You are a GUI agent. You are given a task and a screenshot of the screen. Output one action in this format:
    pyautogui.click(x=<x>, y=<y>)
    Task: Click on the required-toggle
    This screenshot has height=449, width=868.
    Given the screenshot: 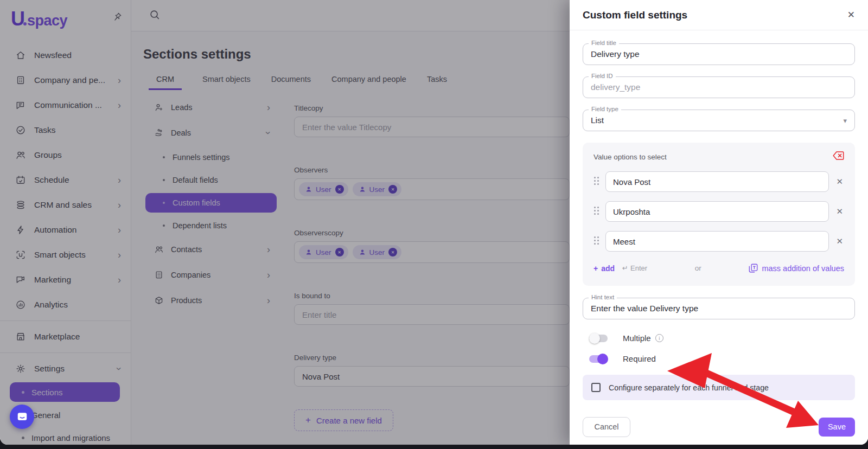 What is the action you would take?
    pyautogui.click(x=598, y=359)
    